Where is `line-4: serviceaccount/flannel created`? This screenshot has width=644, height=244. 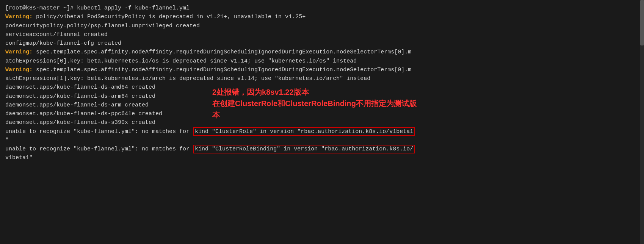 line-4: serviceaccount/flannel created is located at coordinates (322, 35).